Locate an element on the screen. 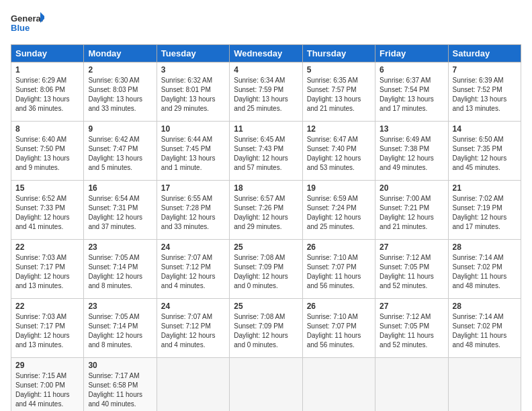 This screenshot has height=411, width=532. day-number: 27 is located at coordinates (411, 306).